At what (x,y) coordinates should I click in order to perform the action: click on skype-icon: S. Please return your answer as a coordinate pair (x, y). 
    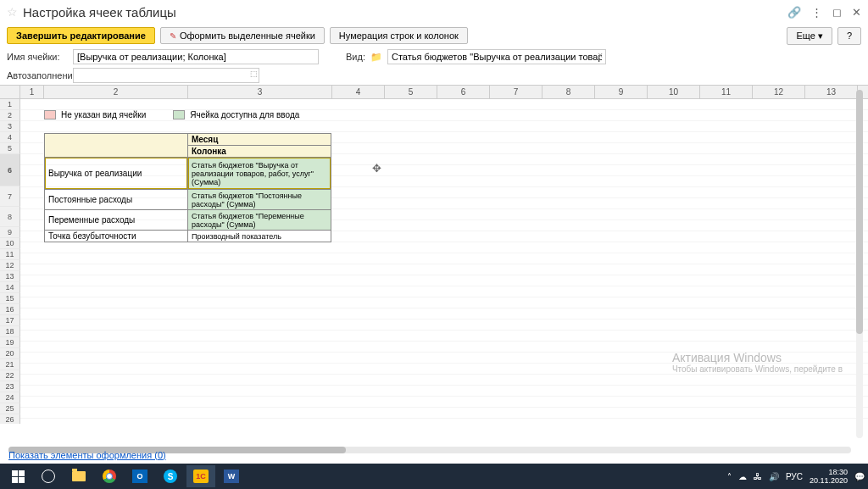
    Looking at the image, I should click on (170, 476).